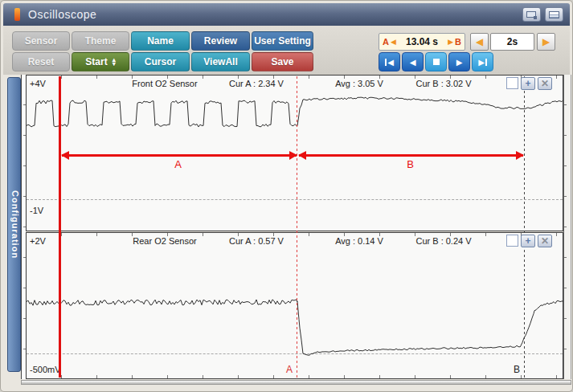  Describe the element at coordinates (436, 62) in the screenshot. I see `stop-glyph` at that location.